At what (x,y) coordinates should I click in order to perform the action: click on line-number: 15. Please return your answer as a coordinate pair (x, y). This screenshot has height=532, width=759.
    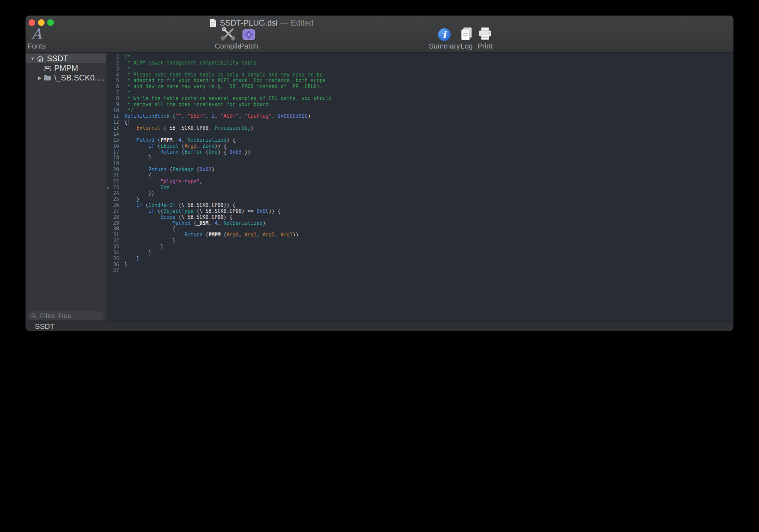
    Looking at the image, I should click on (116, 140).